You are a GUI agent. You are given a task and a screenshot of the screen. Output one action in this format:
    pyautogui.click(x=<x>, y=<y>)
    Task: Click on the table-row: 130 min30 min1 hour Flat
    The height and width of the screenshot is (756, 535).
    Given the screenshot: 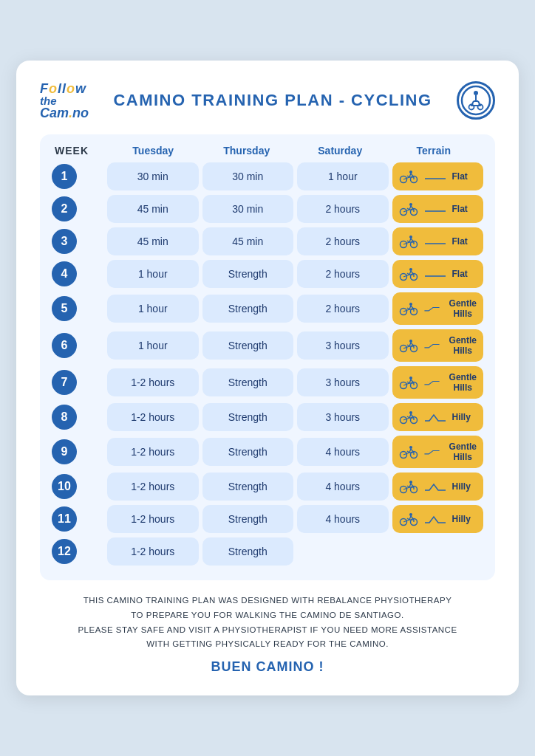 What is the action you would take?
    pyautogui.click(x=268, y=176)
    